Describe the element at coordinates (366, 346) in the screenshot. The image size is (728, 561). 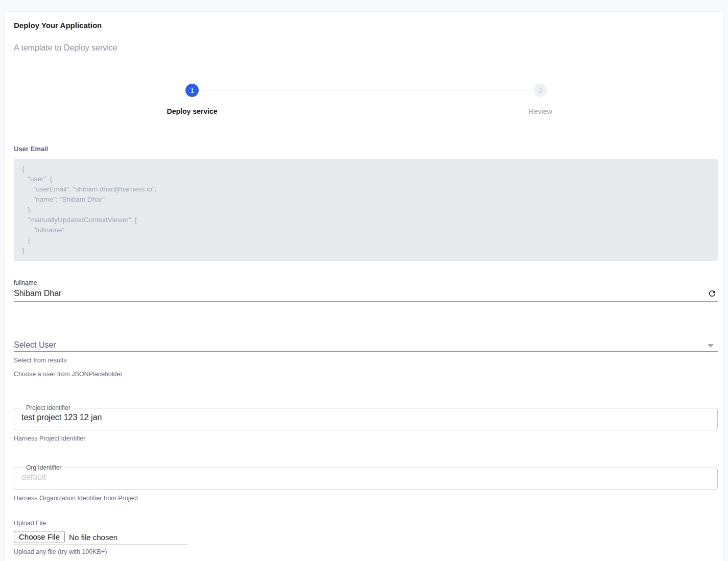
I see `select-user-dropdown: Select User` at that location.